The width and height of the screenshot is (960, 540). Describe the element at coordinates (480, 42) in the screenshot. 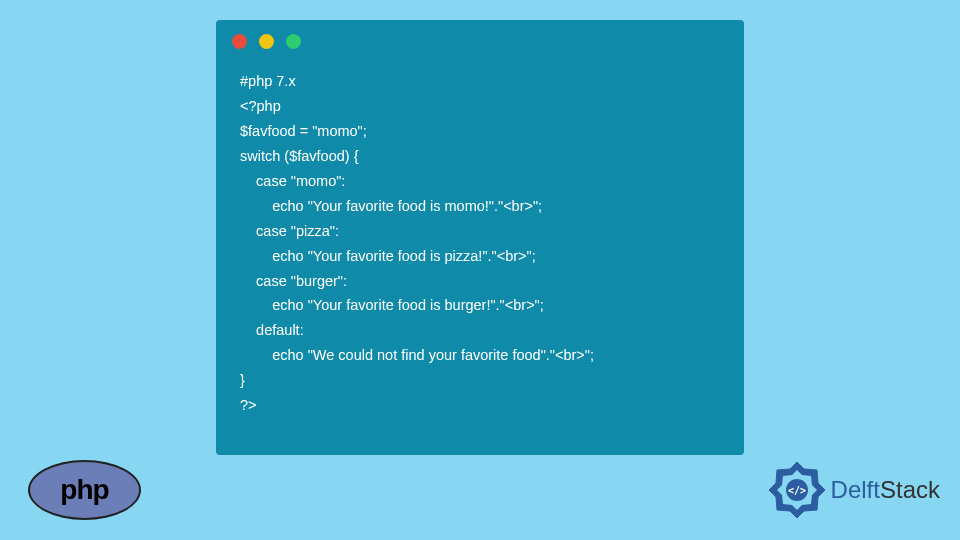

I see `window-controls` at that location.